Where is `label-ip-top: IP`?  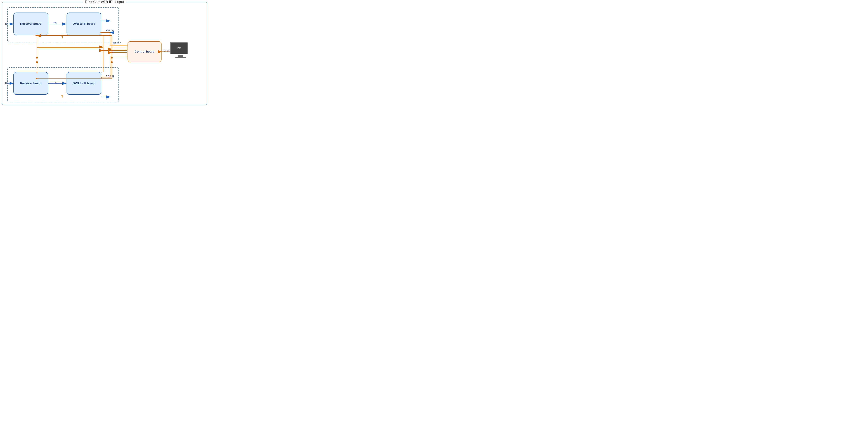
label-ip-top: IP is located at coordinates (107, 21).